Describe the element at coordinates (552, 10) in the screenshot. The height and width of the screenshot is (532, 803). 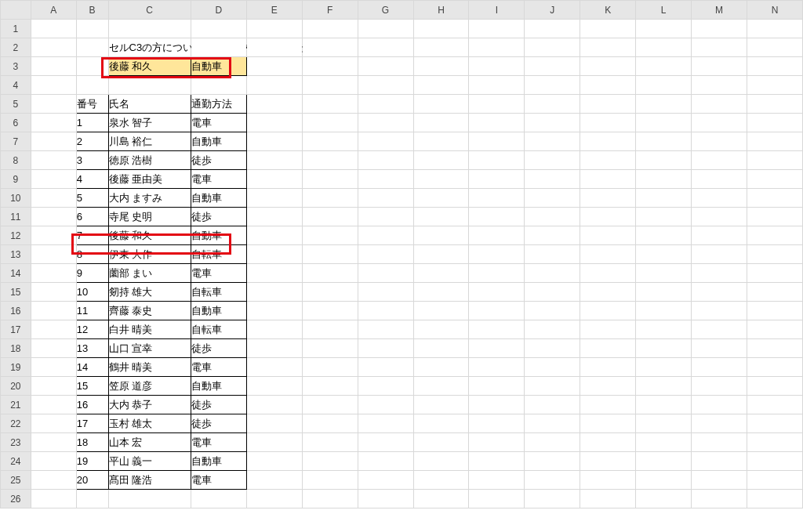
I see `col-header: J` at that location.